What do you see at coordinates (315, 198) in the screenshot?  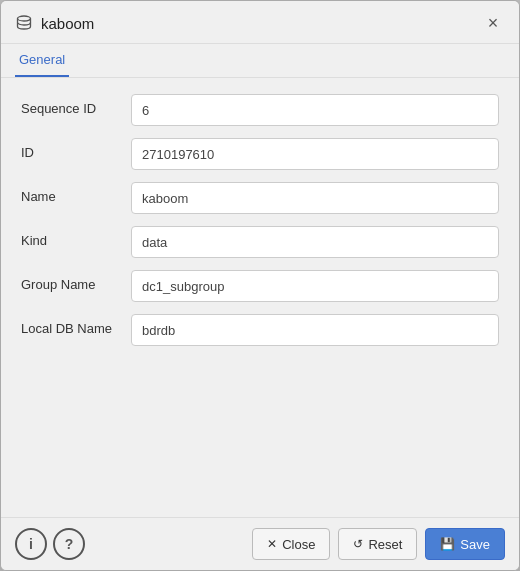 I see `name-input` at bounding box center [315, 198].